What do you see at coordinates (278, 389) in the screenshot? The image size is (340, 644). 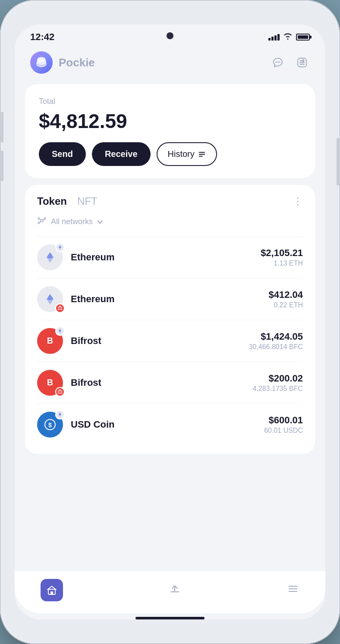 I see `token-amount-bfc-2: 4,283.1735 BFC` at bounding box center [278, 389].